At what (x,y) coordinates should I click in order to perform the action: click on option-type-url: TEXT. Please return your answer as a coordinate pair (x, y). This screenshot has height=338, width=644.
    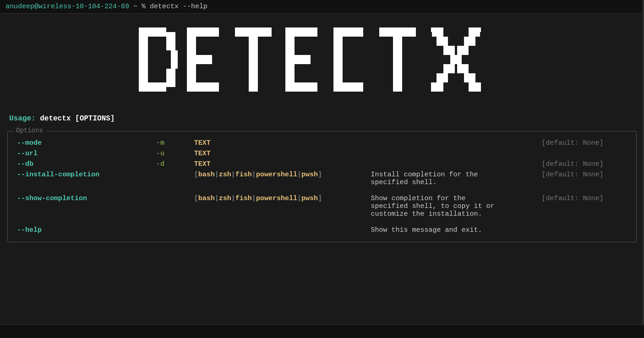
    Looking at the image, I should click on (283, 154).